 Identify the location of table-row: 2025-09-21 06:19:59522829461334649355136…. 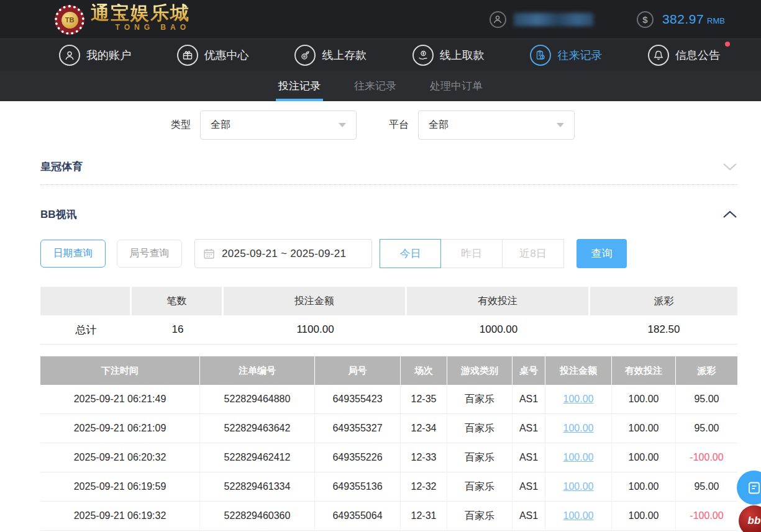
(389, 487).